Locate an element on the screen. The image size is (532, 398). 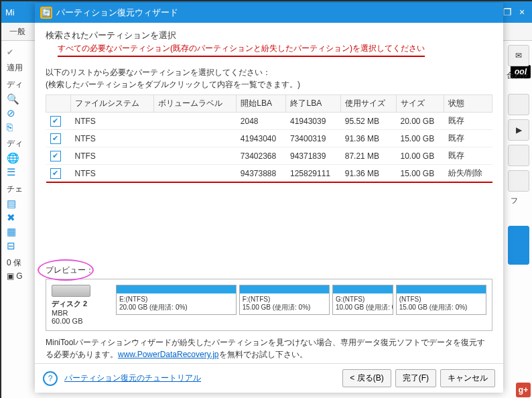
col-used: 使用サイズ is located at coordinates (369, 104).